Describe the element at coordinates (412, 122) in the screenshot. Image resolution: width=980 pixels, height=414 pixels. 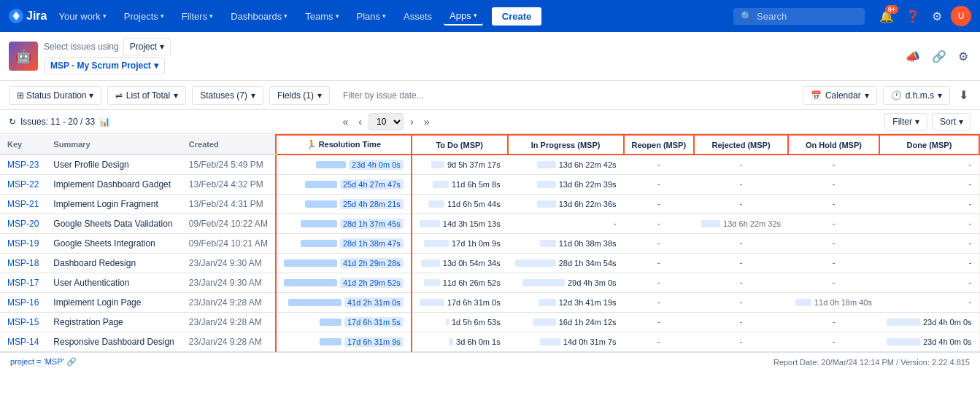
I see `next-page-btn: ›` at that location.